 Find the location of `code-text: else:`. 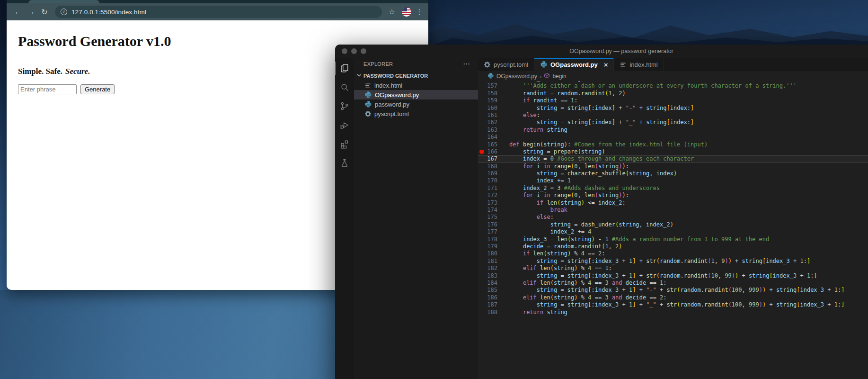

code-text: else: is located at coordinates (525, 217).